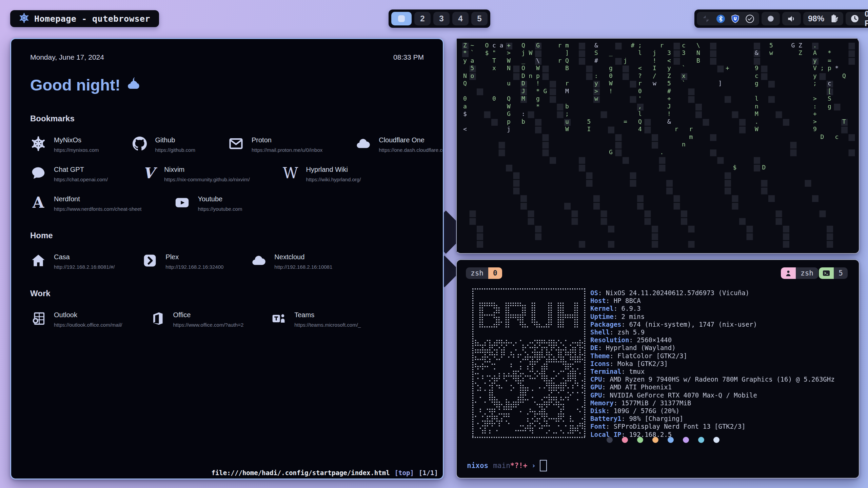  What do you see at coordinates (322, 174) in the screenshot?
I see `bookmark-hyprland-wiki: WHyprland Wikihttps://wiki.hyprland.org/` at bounding box center [322, 174].